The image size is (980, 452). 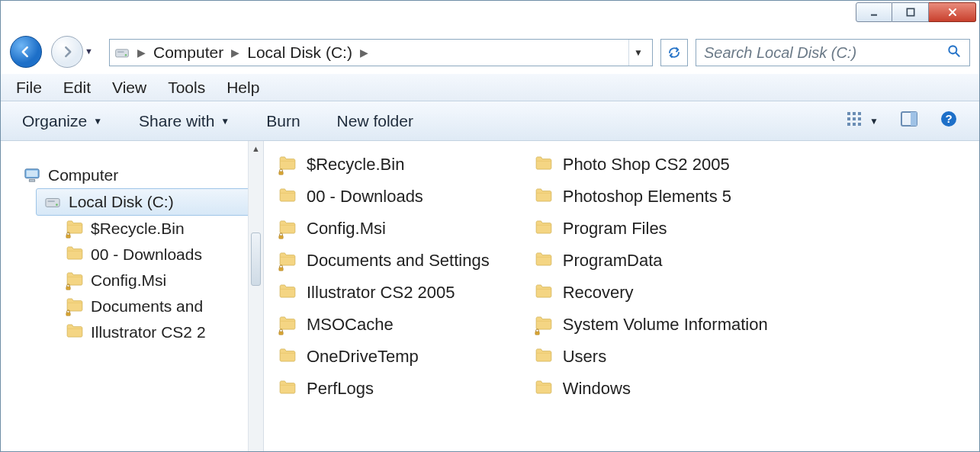 What do you see at coordinates (651, 357) in the screenshot?
I see `list-item: Users` at bounding box center [651, 357].